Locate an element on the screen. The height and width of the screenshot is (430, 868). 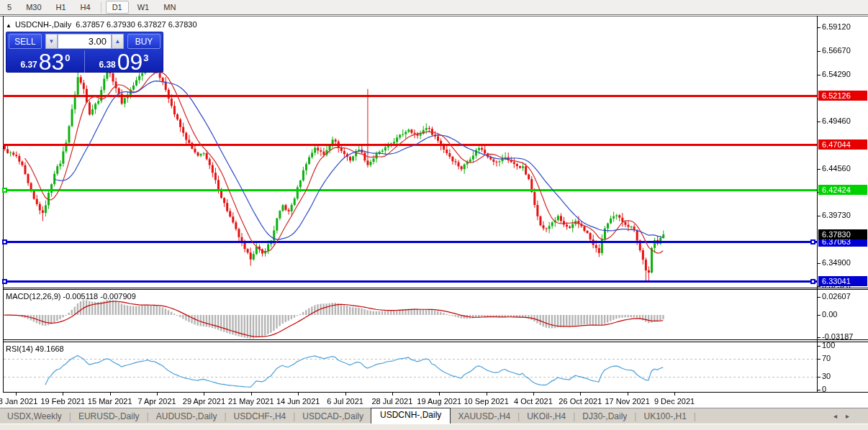
date-axis-label: 28 Jan 2021 is located at coordinates (19, 401).